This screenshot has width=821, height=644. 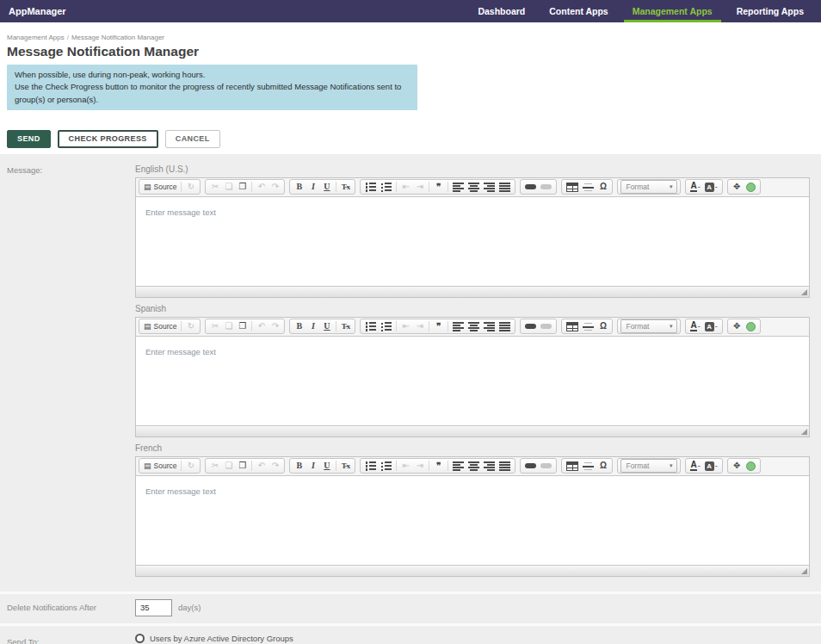 What do you see at coordinates (472, 520) in the screenshot?
I see `message-text-input-french: Enter message text` at bounding box center [472, 520].